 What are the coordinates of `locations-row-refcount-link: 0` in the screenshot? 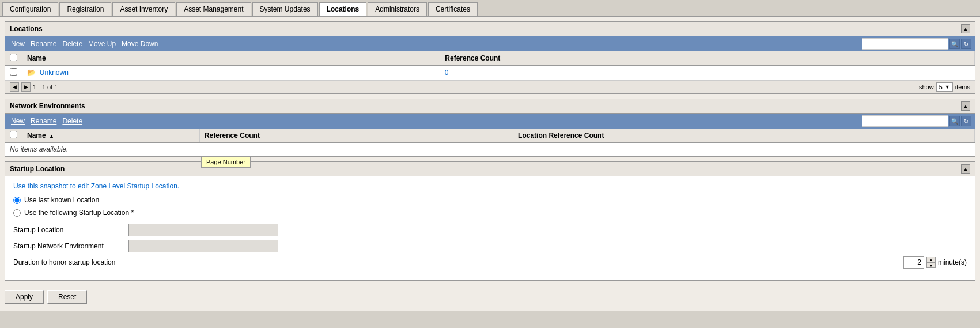 It's located at (447, 73).